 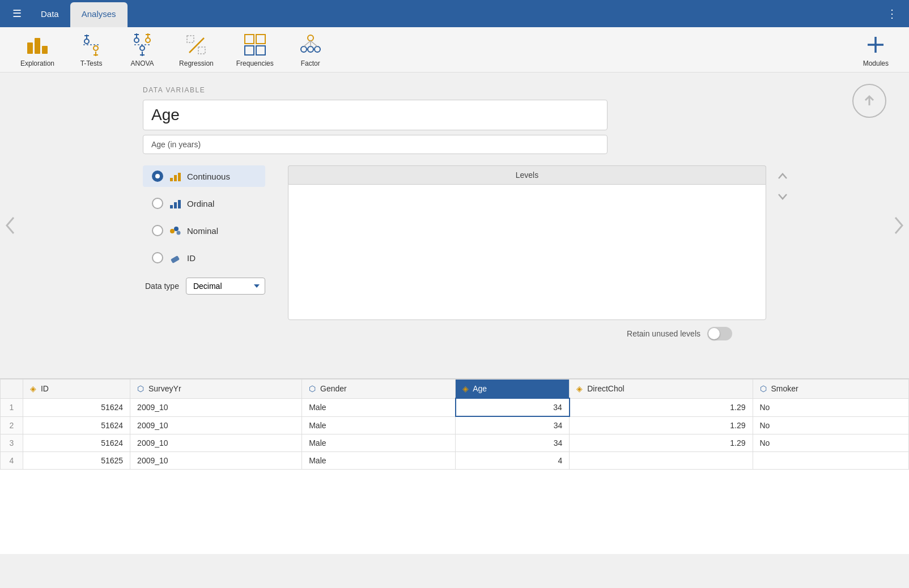 I want to click on surveyyr-col-icon: ⬡, so click(x=141, y=389).